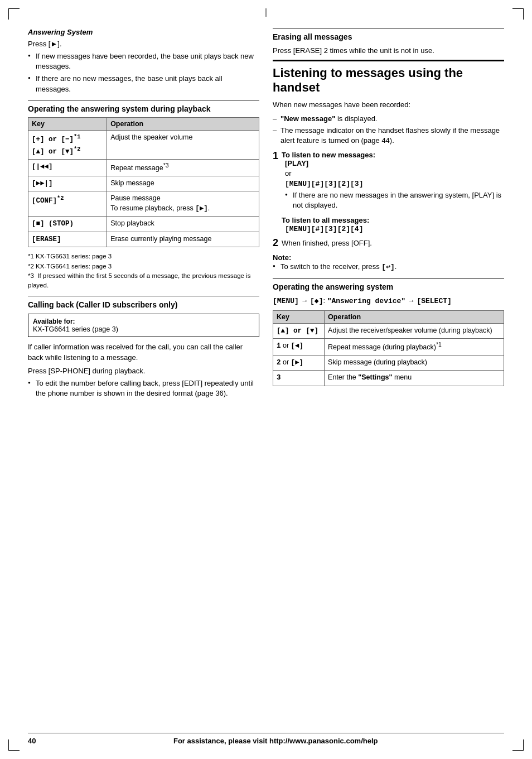 This screenshot has height=759, width=532. What do you see at coordinates (389, 331) in the screenshot?
I see `table-row: [▲] or [▼] Adjust the receiver/speaker v…` at bounding box center [389, 331].